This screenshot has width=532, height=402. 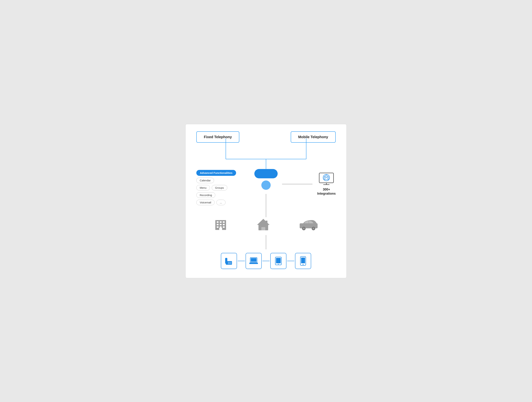 What do you see at coordinates (326, 179) in the screenshot?
I see `integrations-monitor-icon` at bounding box center [326, 179].